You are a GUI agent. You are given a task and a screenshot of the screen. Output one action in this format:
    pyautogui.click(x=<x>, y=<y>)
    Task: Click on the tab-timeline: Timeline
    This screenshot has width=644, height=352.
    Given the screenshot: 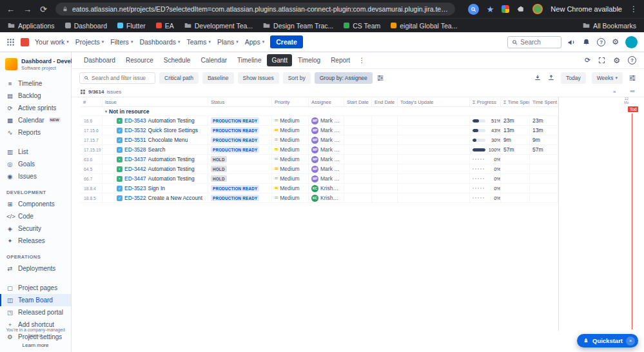 What is the action you would take?
    pyautogui.click(x=249, y=61)
    